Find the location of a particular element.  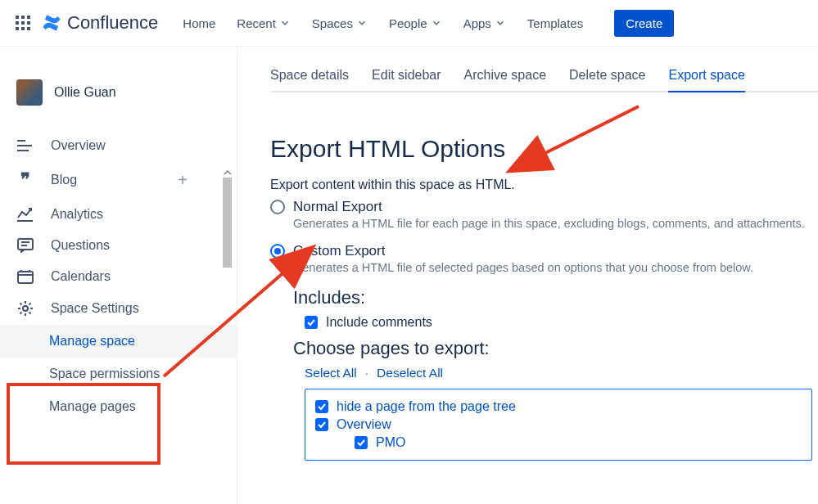

tab-export-space: Export space is located at coordinates (706, 80).